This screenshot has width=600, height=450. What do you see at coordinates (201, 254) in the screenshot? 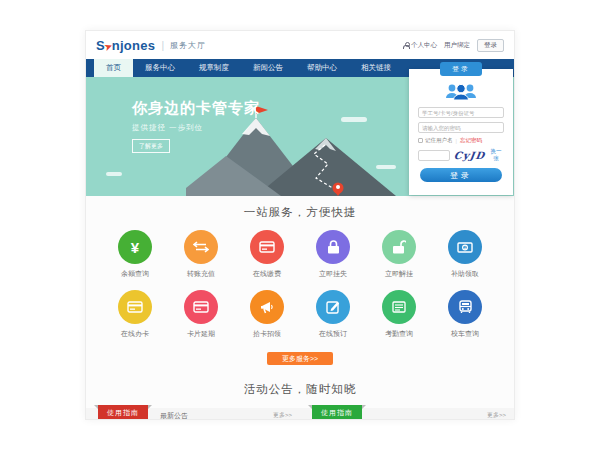
I see `service-transfer-recharge: 转账充值` at bounding box center [201, 254].